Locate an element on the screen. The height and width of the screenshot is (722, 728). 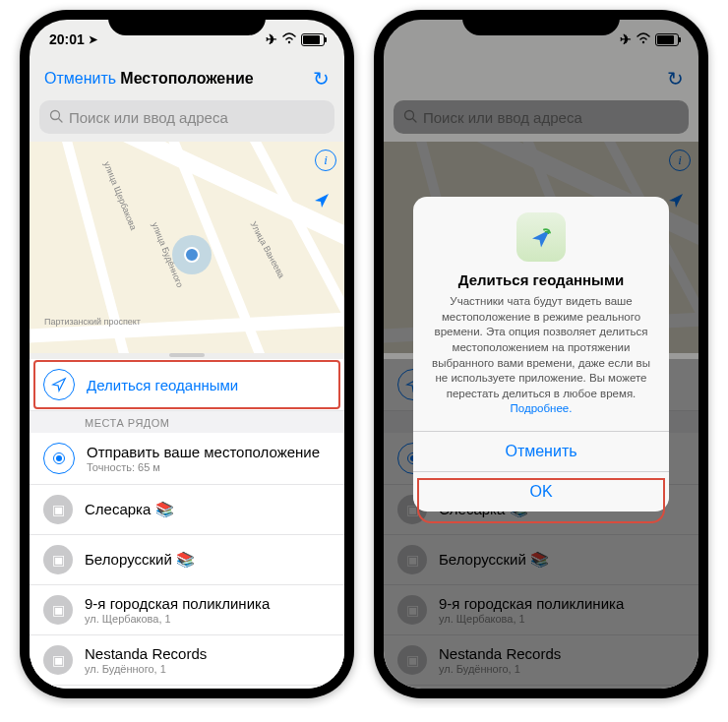
page-title: Местоположение is located at coordinates (187, 79).